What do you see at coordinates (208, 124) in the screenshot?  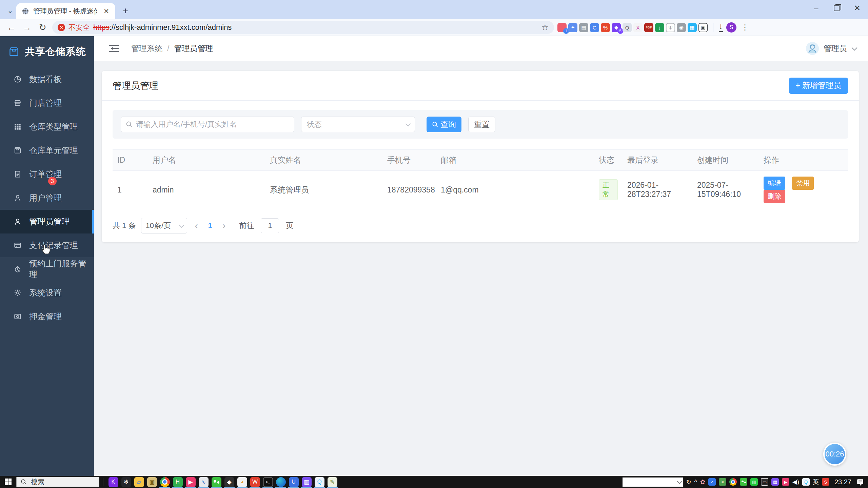 I see `keyword-search-input: 请输入用户名/手机号/真实姓名` at bounding box center [208, 124].